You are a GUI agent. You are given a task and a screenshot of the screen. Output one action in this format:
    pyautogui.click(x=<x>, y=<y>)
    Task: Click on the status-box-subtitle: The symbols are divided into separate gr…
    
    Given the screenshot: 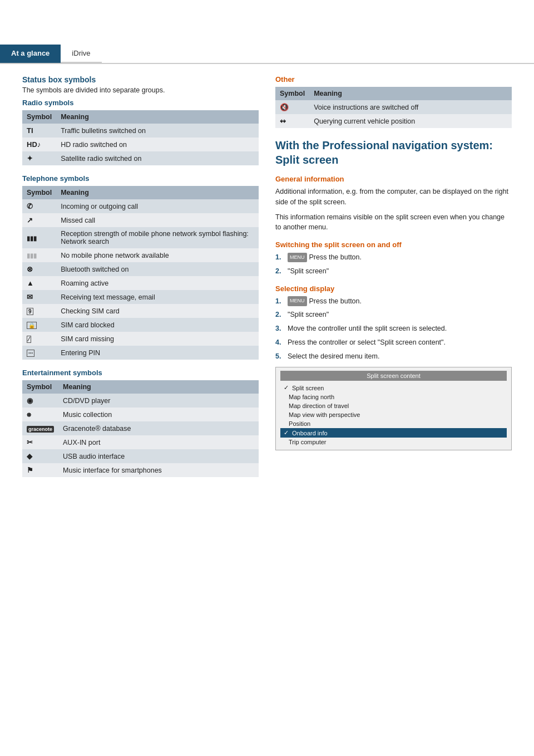 What is the action you would take?
    pyautogui.click(x=140, y=90)
    